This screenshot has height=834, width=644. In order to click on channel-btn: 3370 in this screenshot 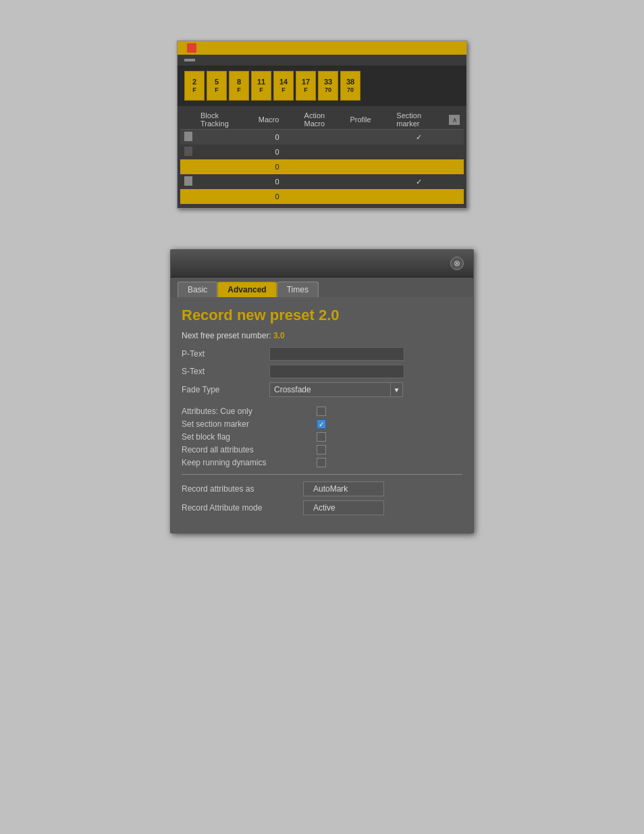, I will do `click(328, 86)`.